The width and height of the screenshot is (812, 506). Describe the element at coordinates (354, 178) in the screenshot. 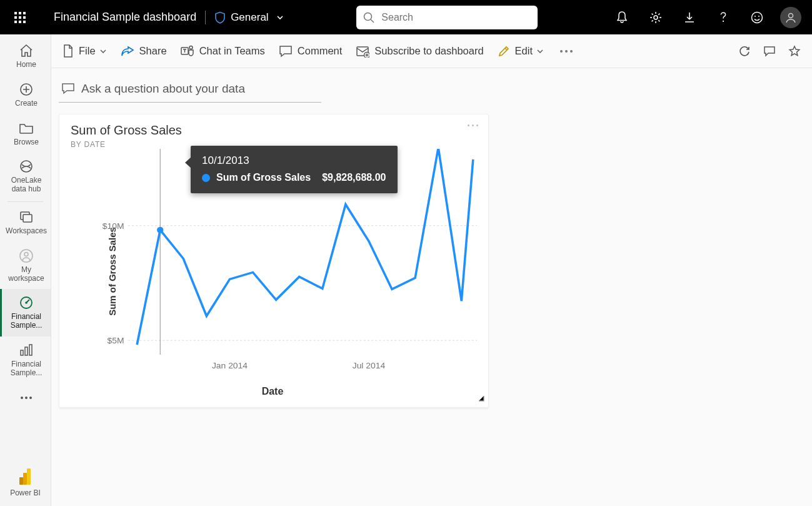

I see `tooltip-value: $9,828,688.00` at that location.